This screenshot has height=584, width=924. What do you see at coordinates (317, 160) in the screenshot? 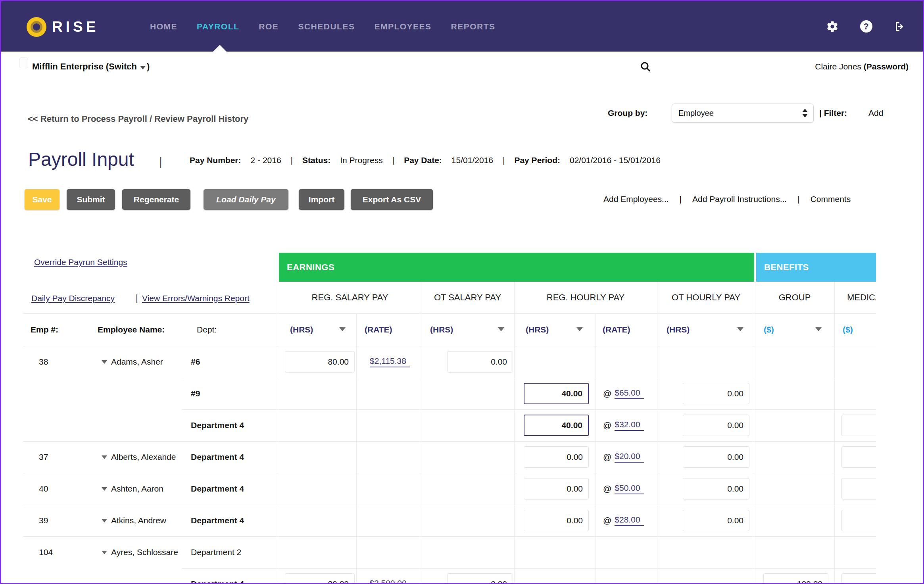
I see `status-label: Status:` at bounding box center [317, 160].